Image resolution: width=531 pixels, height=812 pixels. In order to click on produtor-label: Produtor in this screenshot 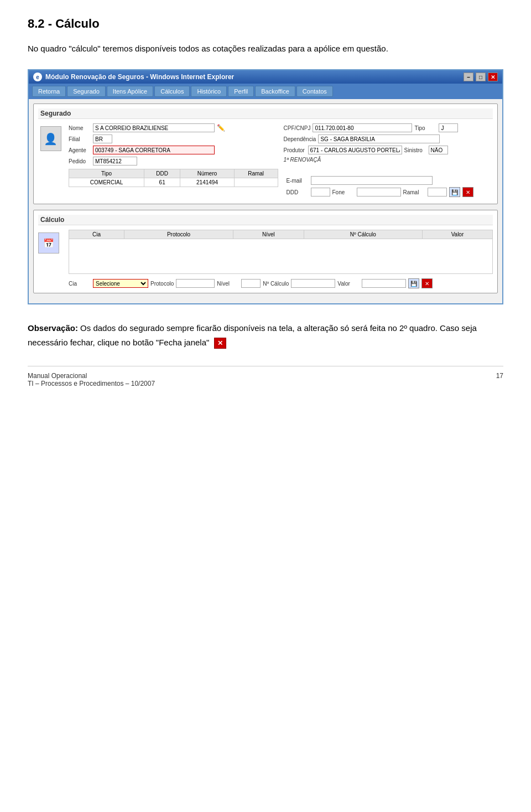, I will do `click(295, 151)`.